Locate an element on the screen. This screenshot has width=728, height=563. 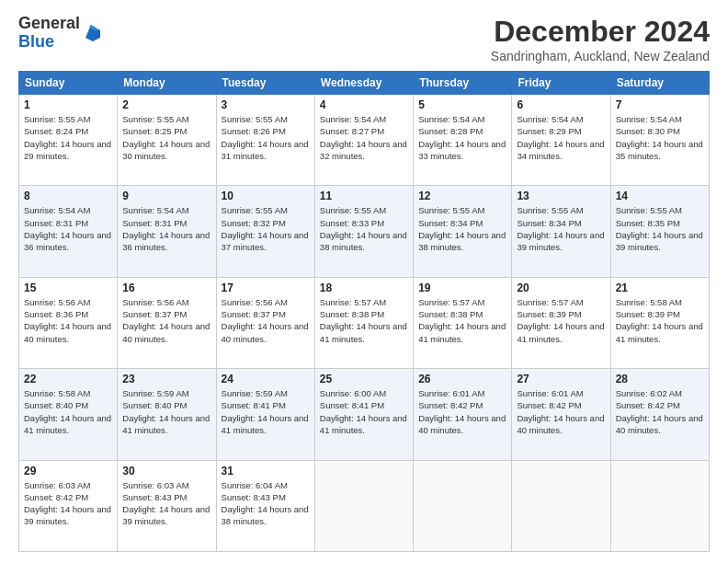
table-row: 16 Sunrise: 5:56 AMSunset: 8:37 PMDaylig… is located at coordinates (167, 322).